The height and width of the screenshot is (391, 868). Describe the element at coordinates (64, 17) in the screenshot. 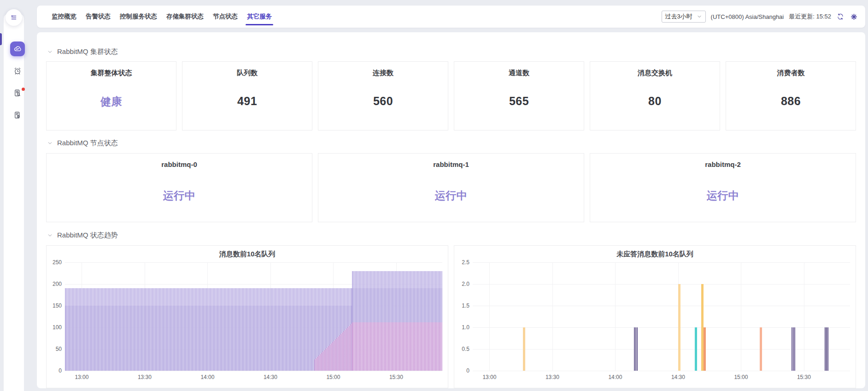

I see `topbar-tab: 监控概览` at that location.